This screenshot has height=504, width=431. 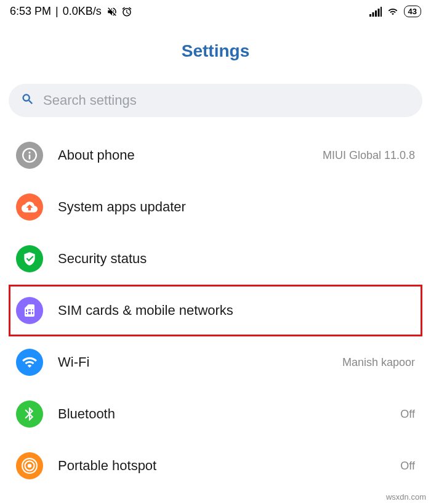 What do you see at coordinates (395, 11) in the screenshot?
I see `status-right: 43` at bounding box center [395, 11].